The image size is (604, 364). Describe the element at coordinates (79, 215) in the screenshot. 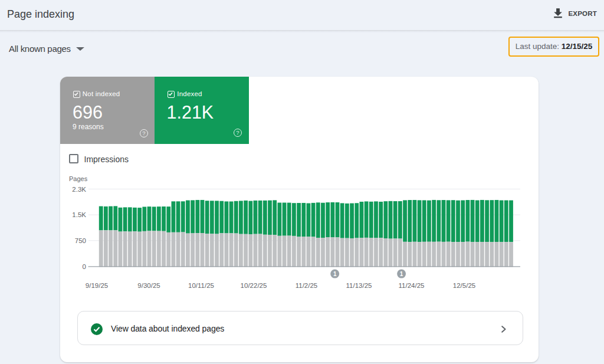

I see `svg-text: 1.5K` at that location.